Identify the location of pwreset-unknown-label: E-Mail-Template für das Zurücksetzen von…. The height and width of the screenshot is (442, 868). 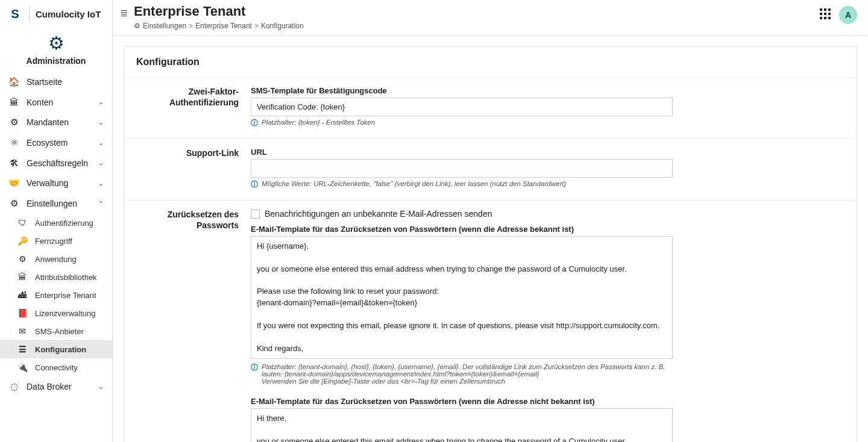
(462, 401).